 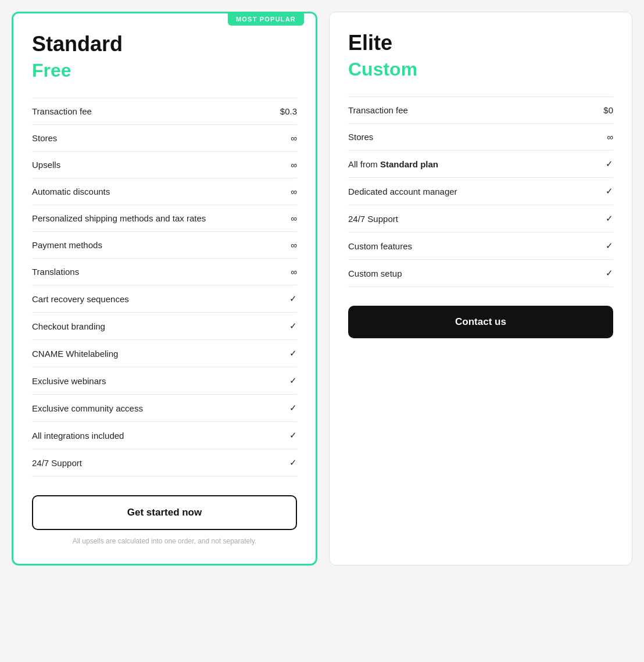 What do you see at coordinates (78, 436) in the screenshot?
I see `feature-label: All integrations included` at bounding box center [78, 436].